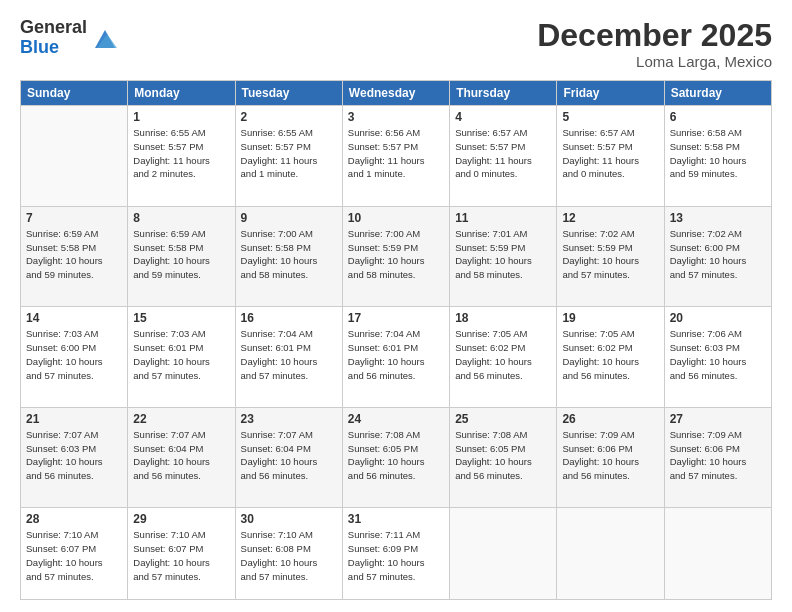  Describe the element at coordinates (503, 117) in the screenshot. I see `day-number: 4` at that location.